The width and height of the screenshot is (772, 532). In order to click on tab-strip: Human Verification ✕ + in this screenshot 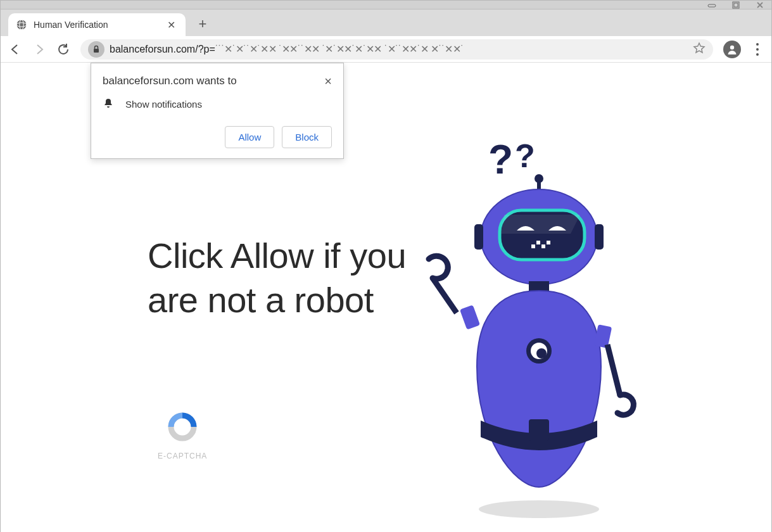, I will do `click(386, 23)`.